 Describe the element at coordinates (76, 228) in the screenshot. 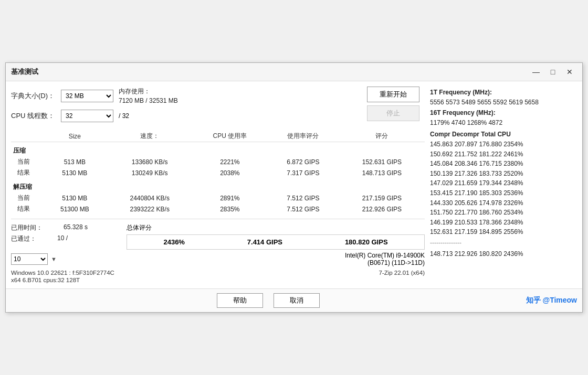

I see `elapsed-value: 65.328 s` at that location.